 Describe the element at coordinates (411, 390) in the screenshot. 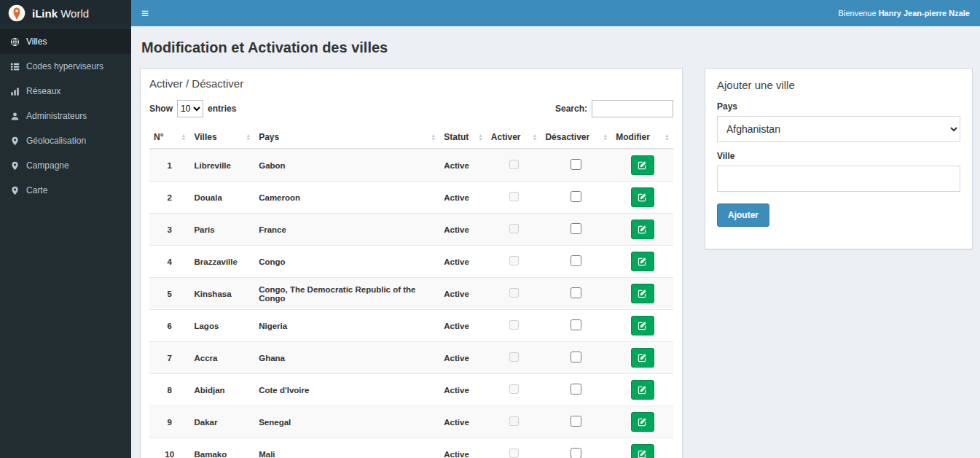

I see `table-row: 8 Abidjan Cote d'Ivoire Active` at that location.